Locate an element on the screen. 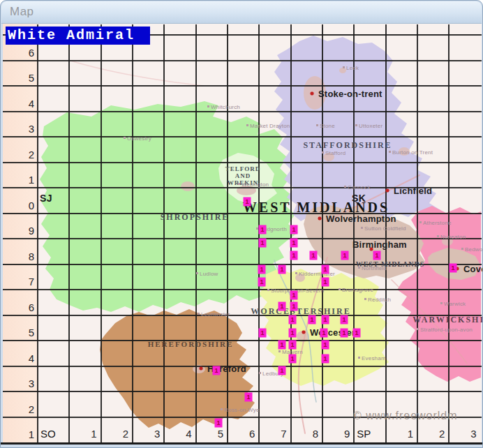 Image resolution: width=483 pixels, height=448 pixels. left-axis-label: 4 is located at coordinates (20, 103).